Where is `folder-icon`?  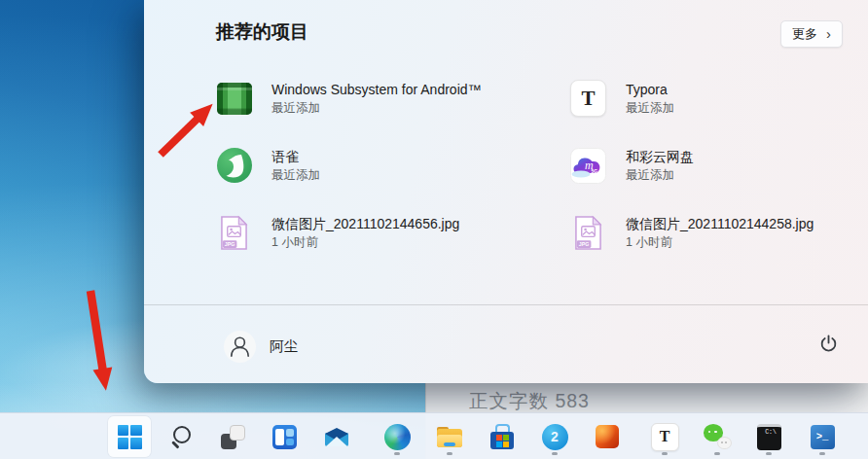
folder-icon is located at coordinates (450, 438).